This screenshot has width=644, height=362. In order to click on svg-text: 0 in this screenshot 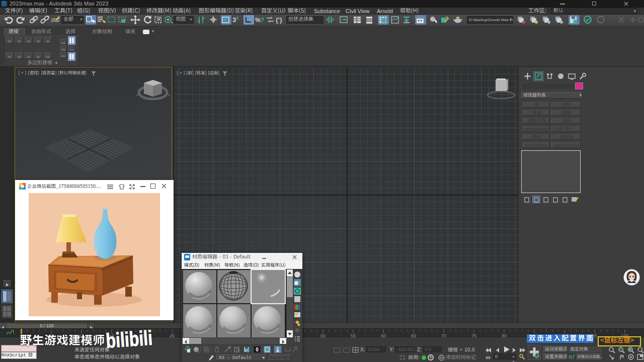, I will do `click(257, 350)`.